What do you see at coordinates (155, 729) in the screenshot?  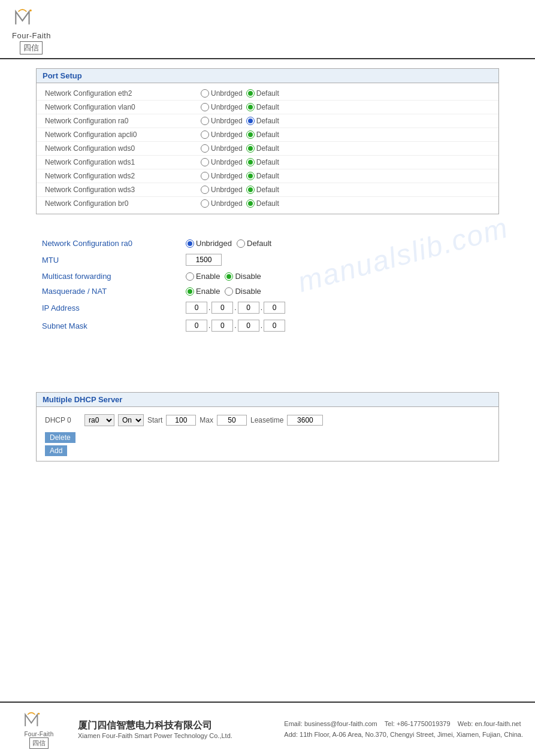 I see `footer-company-name-block: 厦门四信智慧电力科技有限公司 Xiamen Four-Faith Smart P…` at bounding box center [155, 729].